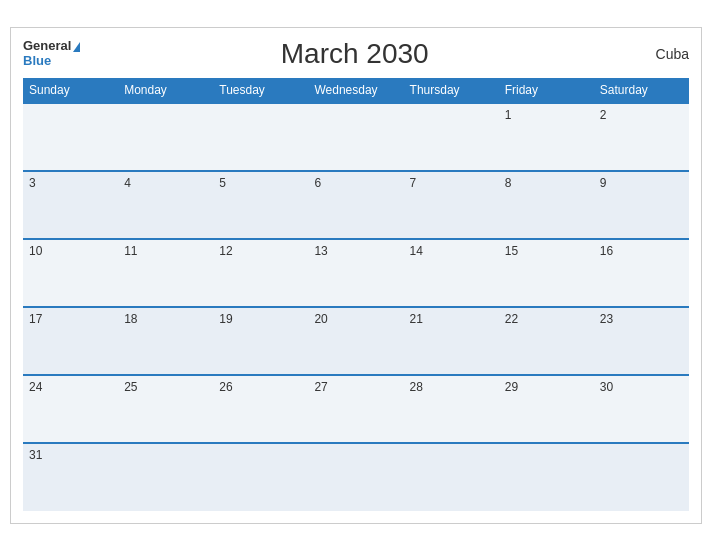 This screenshot has width=712, height=550. I want to click on day-cell: 6, so click(356, 205).